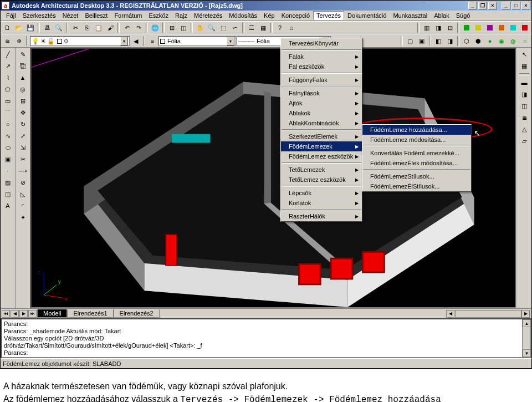  What do you see at coordinates (321, 123) in the screenshot?
I see `menu-item: AblakKombinációk▶` at bounding box center [321, 123].